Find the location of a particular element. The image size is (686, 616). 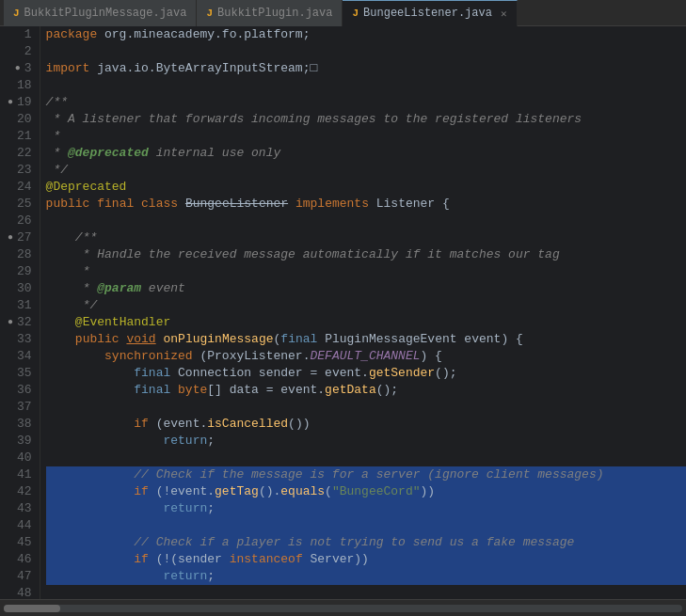

code-line: if (!event.getTag().equals("BungeeCord")… is located at coordinates (366, 492).